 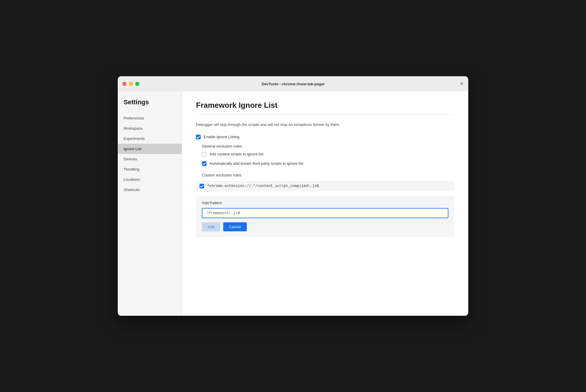 I want to click on add-content-scripts-row: Add content scripts to ignore list, so click(x=328, y=154).